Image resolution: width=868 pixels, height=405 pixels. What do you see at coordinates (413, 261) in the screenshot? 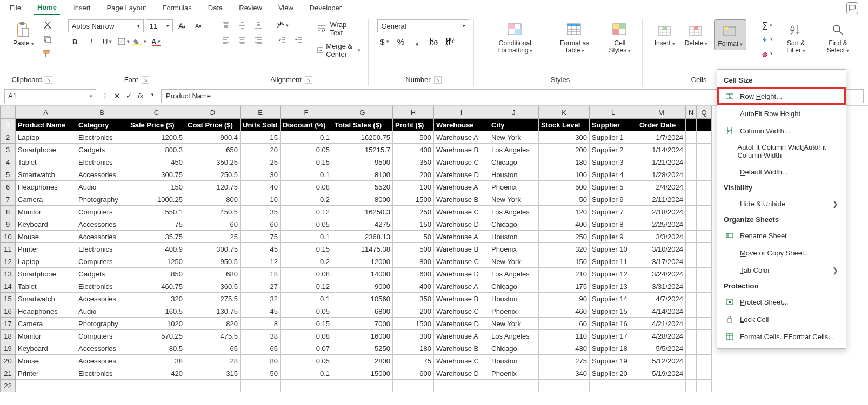
I see `cell: 800` at bounding box center [413, 261].